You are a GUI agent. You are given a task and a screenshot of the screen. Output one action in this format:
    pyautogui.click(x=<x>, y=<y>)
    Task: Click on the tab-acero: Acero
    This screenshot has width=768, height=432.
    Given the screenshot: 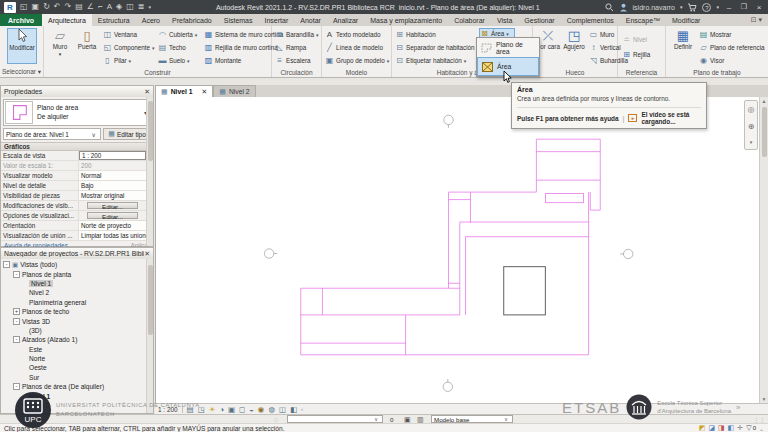 What is the action you would take?
    pyautogui.click(x=151, y=20)
    